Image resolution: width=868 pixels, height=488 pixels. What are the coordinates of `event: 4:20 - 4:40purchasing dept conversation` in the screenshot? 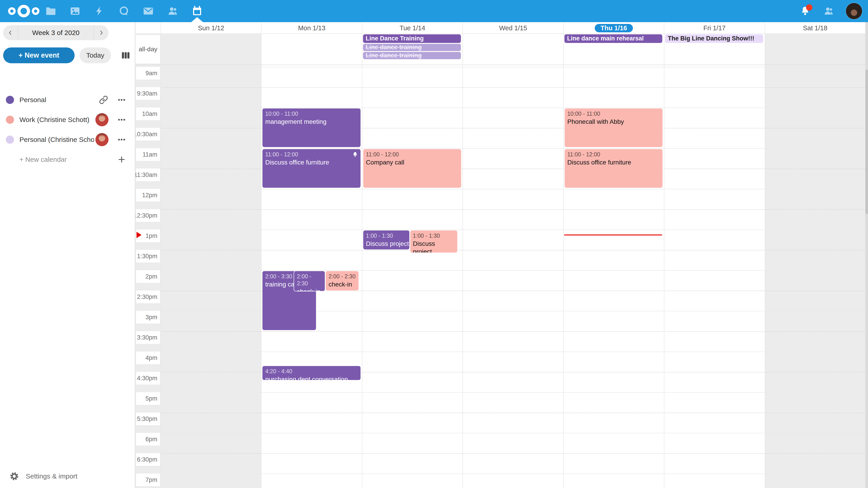 It's located at (311, 373).